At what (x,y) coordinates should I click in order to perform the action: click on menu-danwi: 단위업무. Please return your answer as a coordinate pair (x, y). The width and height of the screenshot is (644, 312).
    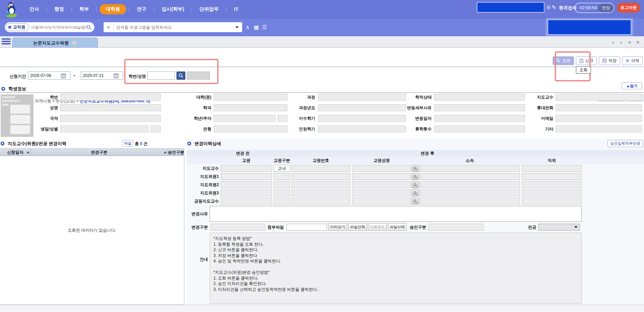
    Looking at the image, I should click on (209, 9).